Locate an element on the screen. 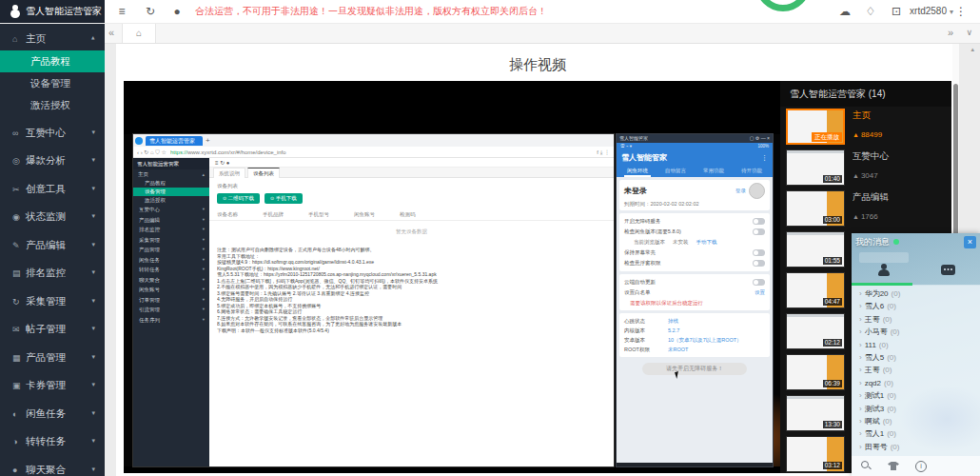 The height and width of the screenshot is (476, 980). home-icon: ⌂ is located at coordinates (19, 39).